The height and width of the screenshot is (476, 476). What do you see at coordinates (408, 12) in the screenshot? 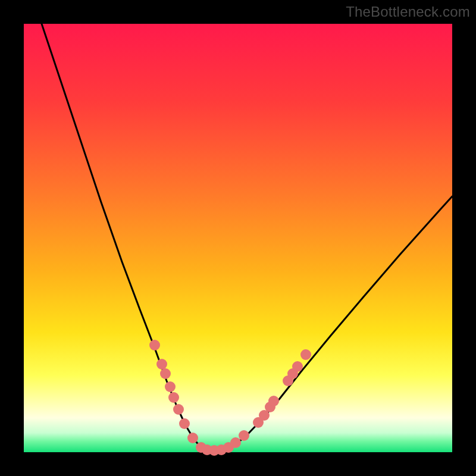
I see `attribution-text: TheBottleneck.com` at bounding box center [408, 12].